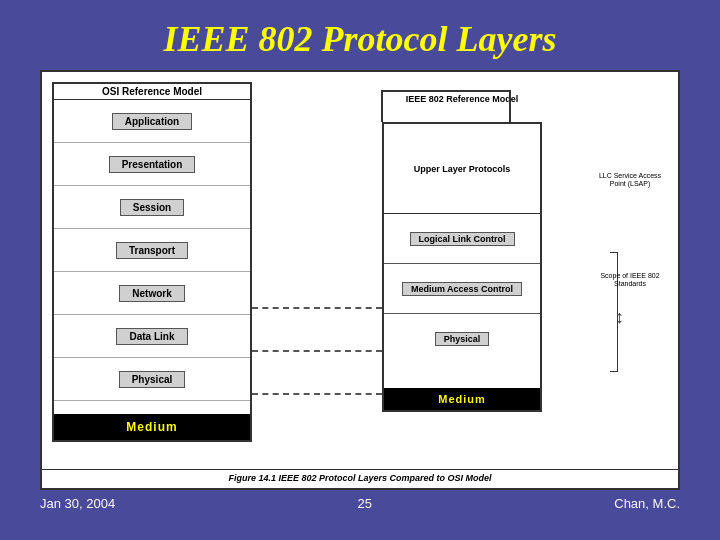 This screenshot has width=720, height=540. What do you see at coordinates (630, 180) in the screenshot?
I see `llc-sap-label: LLC Service Access Point (LSAP)` at bounding box center [630, 180].